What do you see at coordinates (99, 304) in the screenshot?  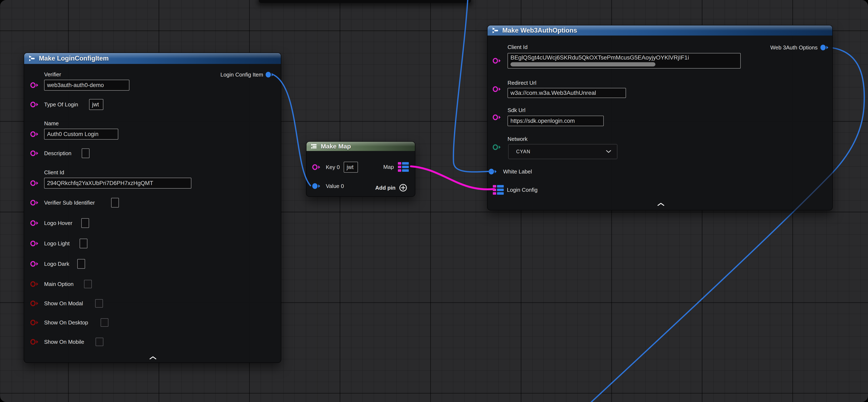 I see `show-on-modal-checkbox` at bounding box center [99, 304].